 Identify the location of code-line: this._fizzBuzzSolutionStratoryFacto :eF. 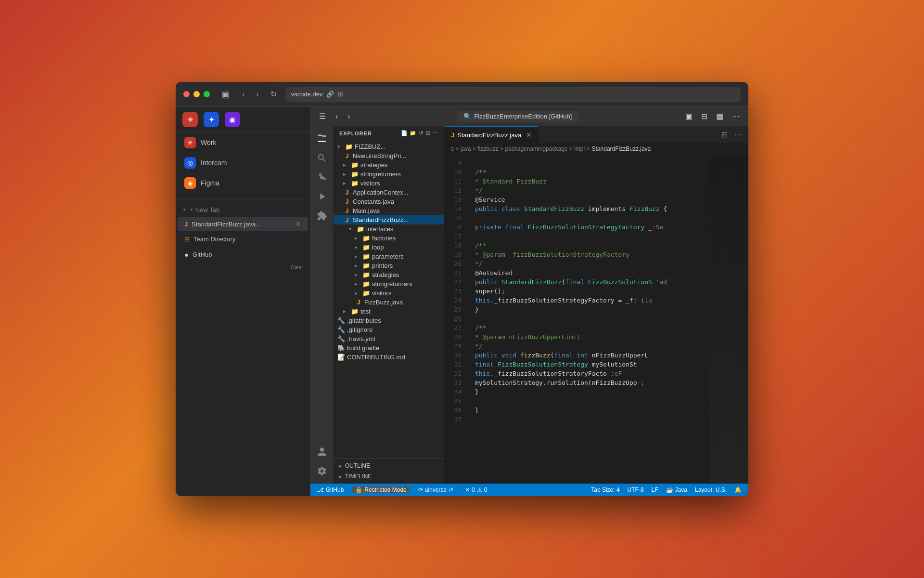
(589, 374).